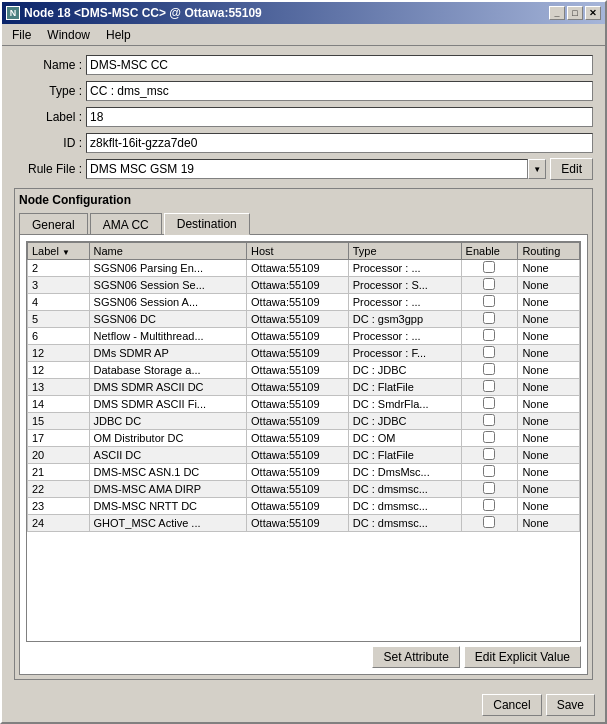  I want to click on table-row: 20ASCII DCOttawa:55109DC : FlatFileNone, so click(304, 456).